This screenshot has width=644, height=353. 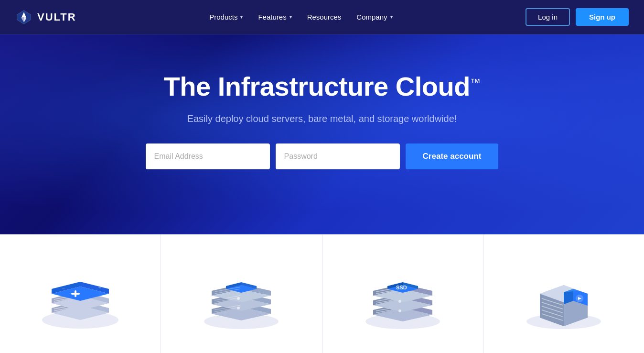 I want to click on cloud-compute-illustration: + × ÷ −, so click(x=80, y=294).